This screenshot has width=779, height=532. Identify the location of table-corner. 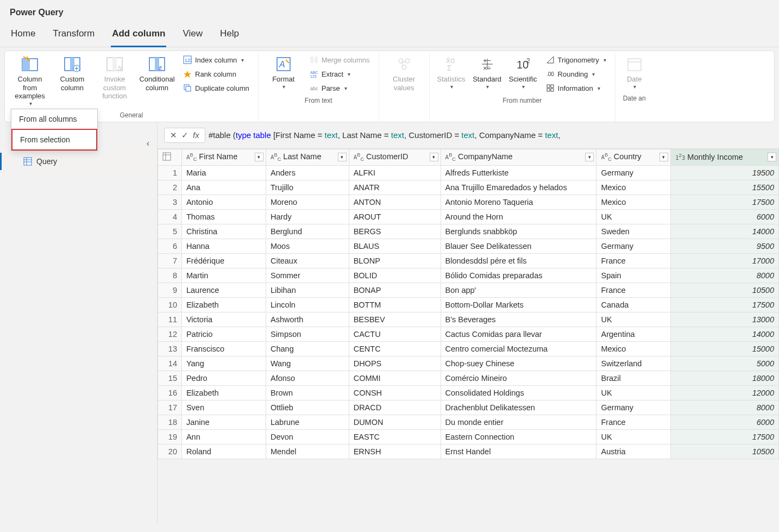
(170, 157).